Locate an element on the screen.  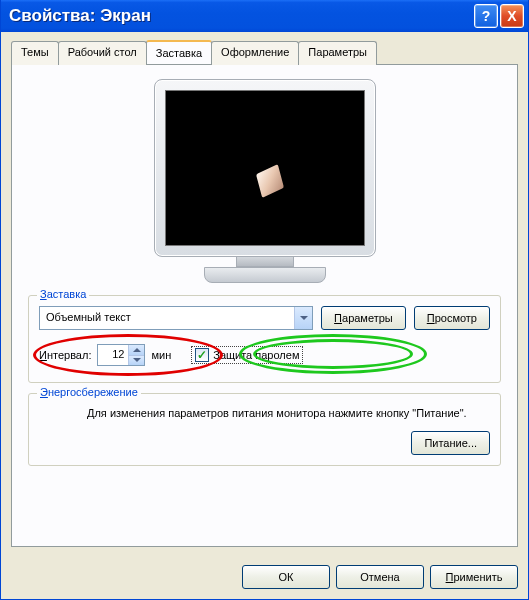
screensaver-combobox: Объемный текст is located at coordinates (176, 318).